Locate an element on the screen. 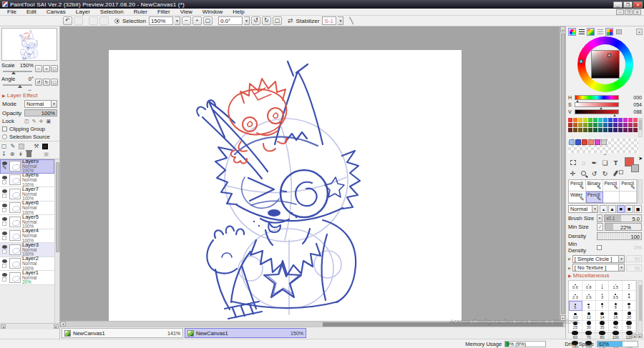 Image resolution: width=644 pixels, height=348 pixels. brush-tip-button-0: ▲ is located at coordinates (604, 209).